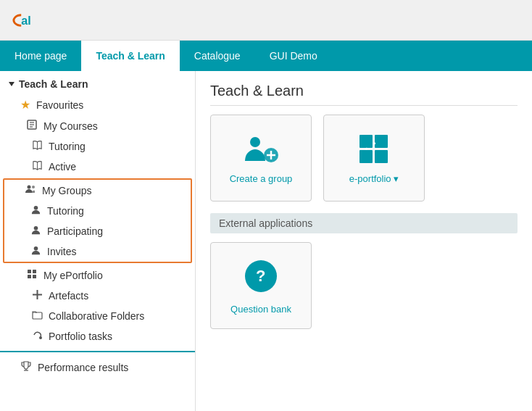  Describe the element at coordinates (83, 368) in the screenshot. I see `sidebar-item-label: Performance results` at that location.